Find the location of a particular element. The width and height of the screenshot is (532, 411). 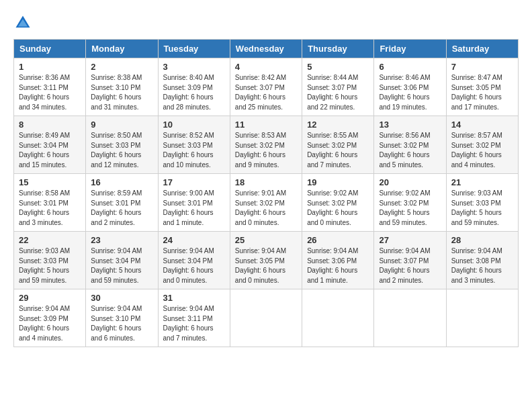

day-number: 24 is located at coordinates (194, 240).